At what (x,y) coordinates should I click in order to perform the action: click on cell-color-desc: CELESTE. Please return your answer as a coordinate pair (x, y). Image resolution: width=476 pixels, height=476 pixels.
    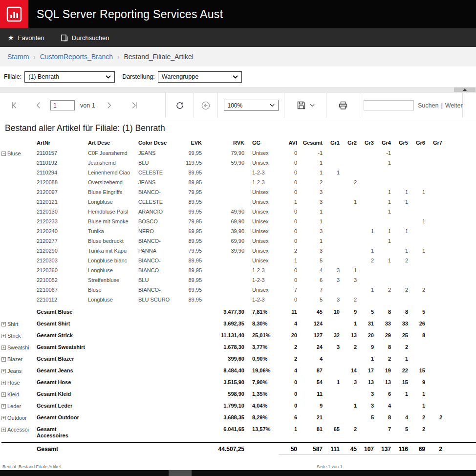
    Looking at the image, I should click on (156, 202).